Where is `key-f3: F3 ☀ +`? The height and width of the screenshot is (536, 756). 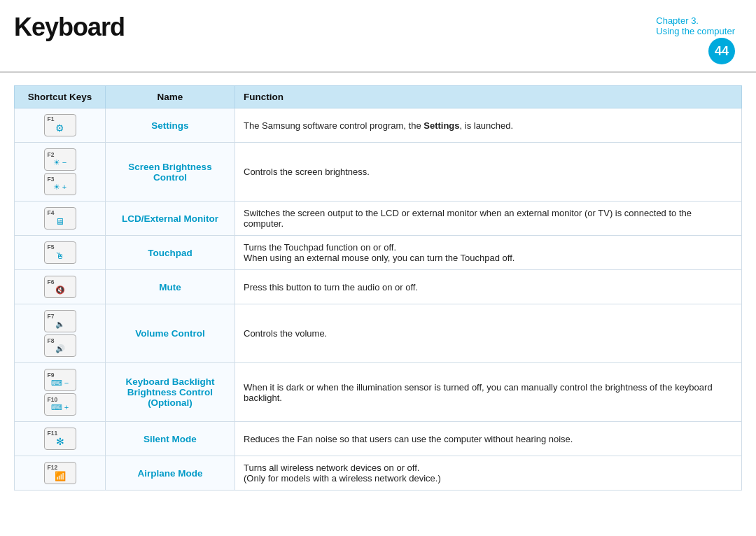
key-f3: F3 ☀ + is located at coordinates (60, 184).